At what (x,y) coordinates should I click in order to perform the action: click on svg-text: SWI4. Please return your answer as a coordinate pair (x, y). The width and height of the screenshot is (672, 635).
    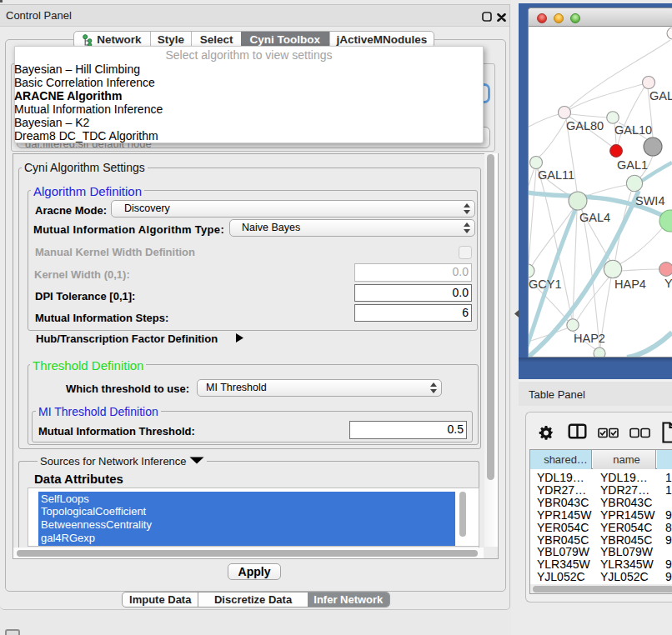
    Looking at the image, I should click on (650, 201).